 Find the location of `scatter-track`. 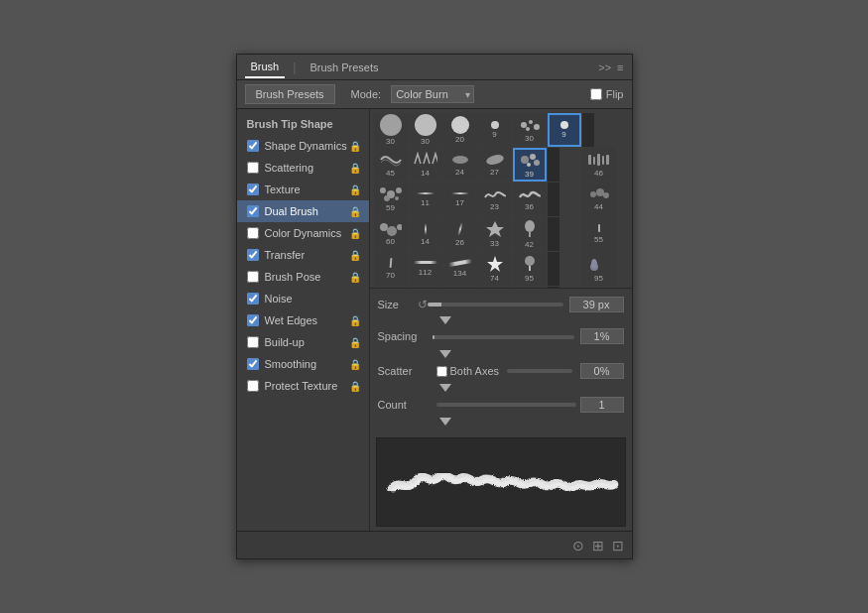

scatter-track is located at coordinates (540, 371).